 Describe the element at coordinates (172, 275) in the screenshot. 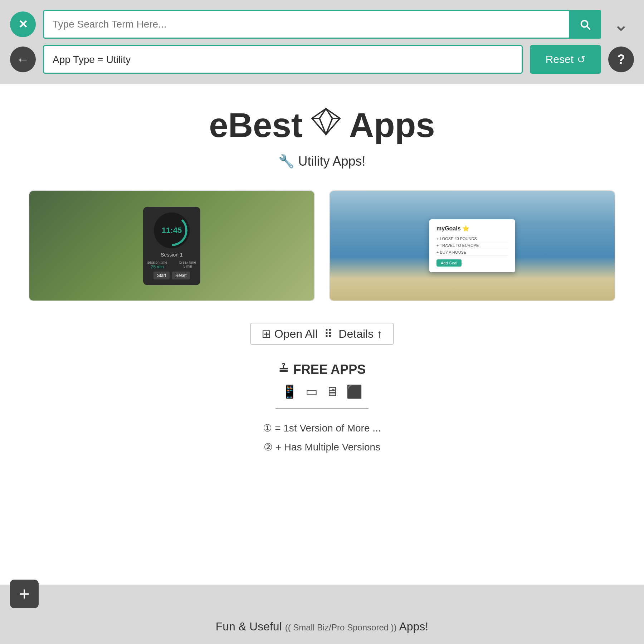

I see `timer-buttons: Start Reset` at that location.